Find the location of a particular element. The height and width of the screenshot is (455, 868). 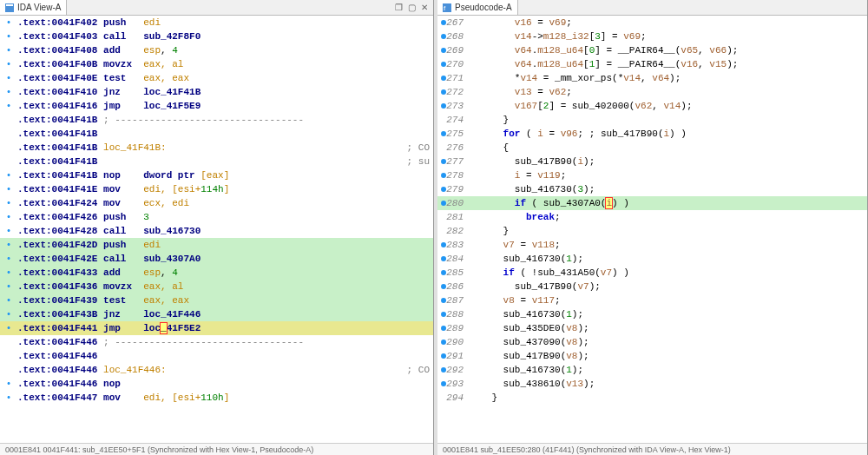

line-number: 274 is located at coordinates (453, 120).